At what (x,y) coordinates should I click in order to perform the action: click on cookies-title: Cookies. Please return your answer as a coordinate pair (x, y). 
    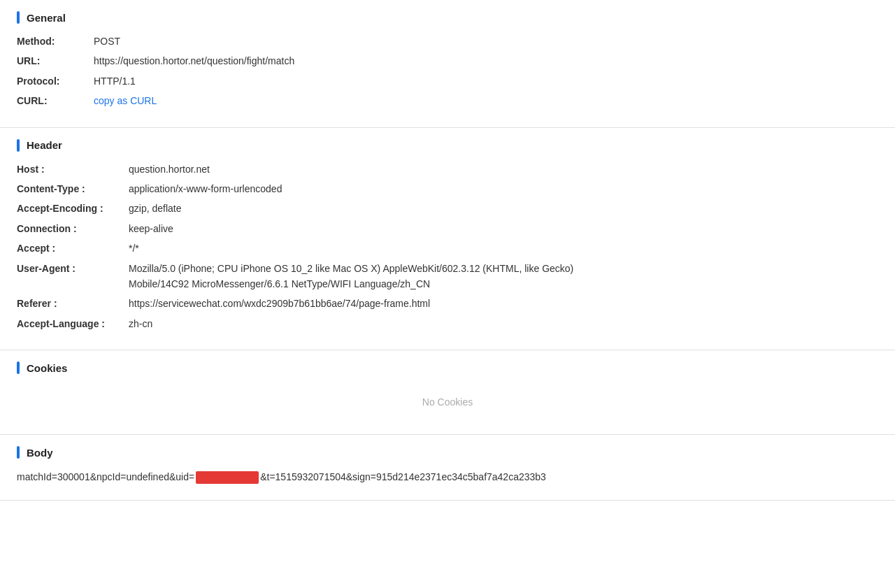
    Looking at the image, I should click on (448, 368).